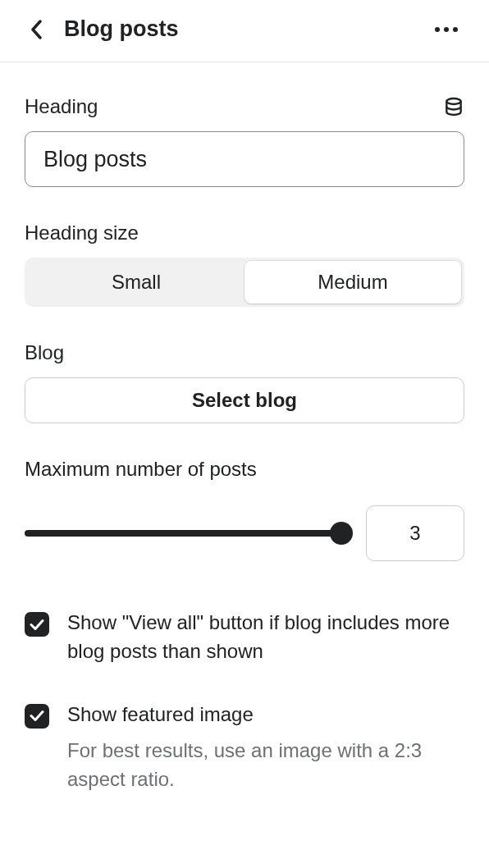  Describe the element at coordinates (244, 141) in the screenshot. I see `heading-section: Heading` at that location.